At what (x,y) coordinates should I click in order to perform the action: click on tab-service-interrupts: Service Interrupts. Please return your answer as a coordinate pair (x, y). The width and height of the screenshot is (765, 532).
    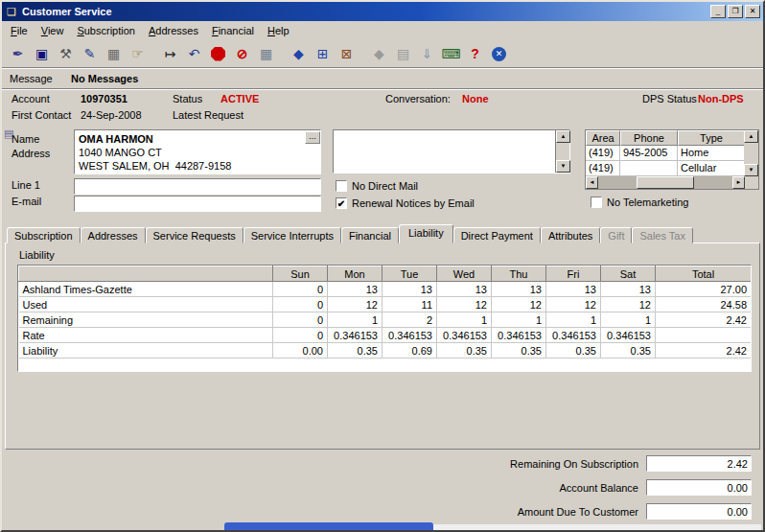
    Looking at the image, I should click on (292, 236).